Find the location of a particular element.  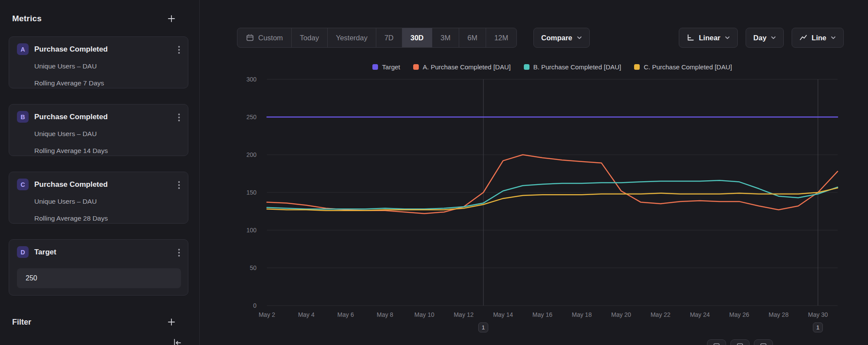

bottom-chart-tools is located at coordinates (740, 342).